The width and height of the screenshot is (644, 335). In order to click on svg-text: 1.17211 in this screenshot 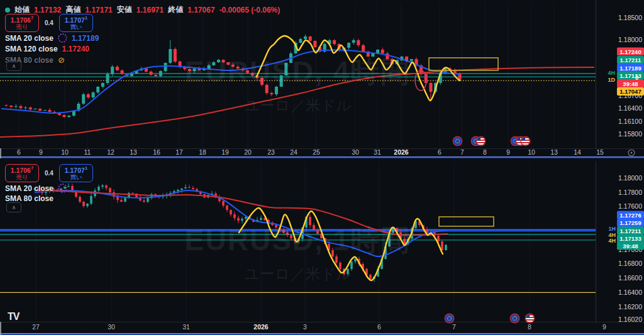, I will do `click(631, 60)`.